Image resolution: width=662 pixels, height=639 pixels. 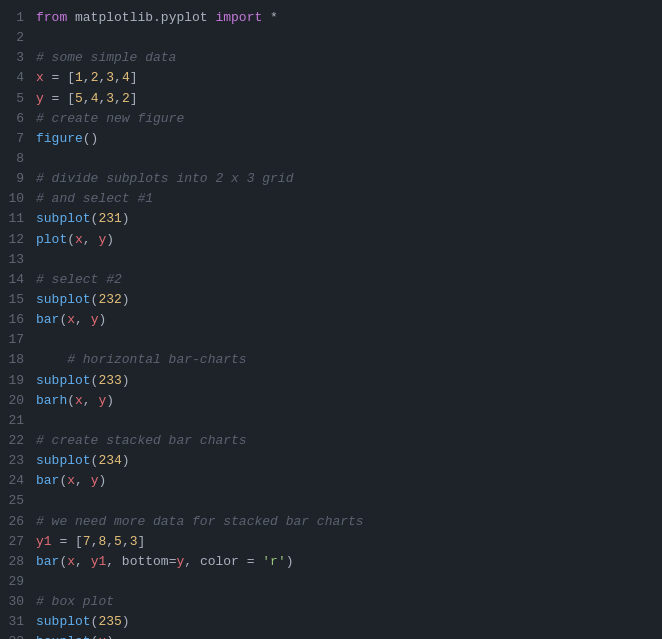 I want to click on line-number: 18, so click(x=18, y=360).